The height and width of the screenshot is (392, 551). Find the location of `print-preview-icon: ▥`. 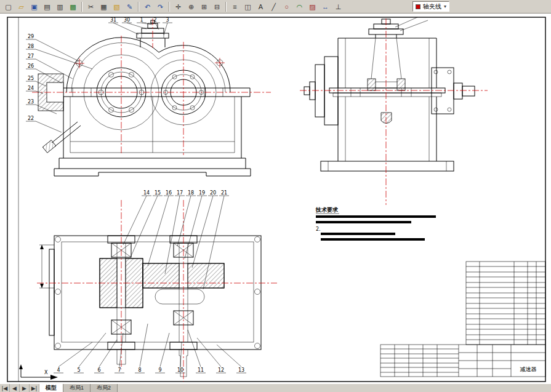

print-preview-icon: ▥ is located at coordinates (60, 7).